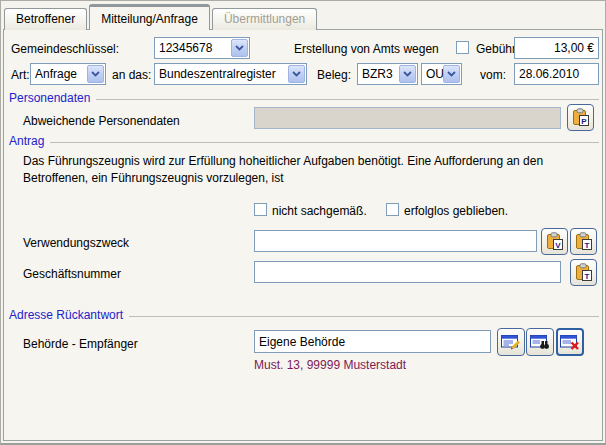  I want to click on erfolglos-geblieben-checkbox, so click(392, 210).